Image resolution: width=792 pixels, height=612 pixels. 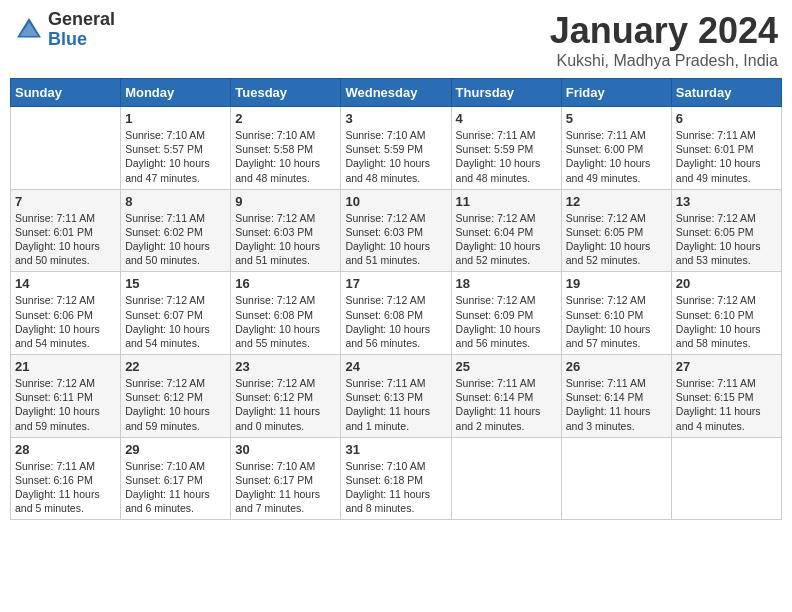 I want to click on day-number: 21, so click(x=66, y=366).